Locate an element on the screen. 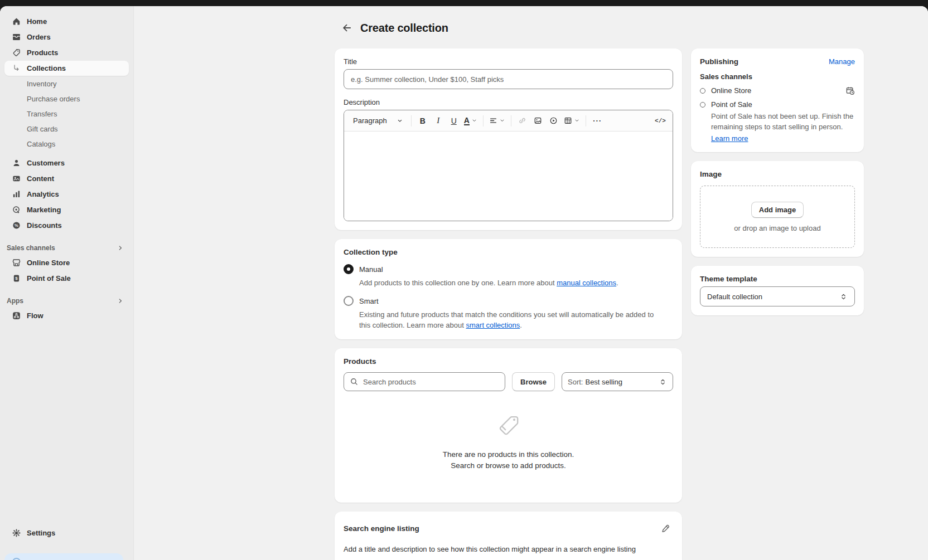  sidebar-item-orders: Orders is located at coordinates (67, 37).